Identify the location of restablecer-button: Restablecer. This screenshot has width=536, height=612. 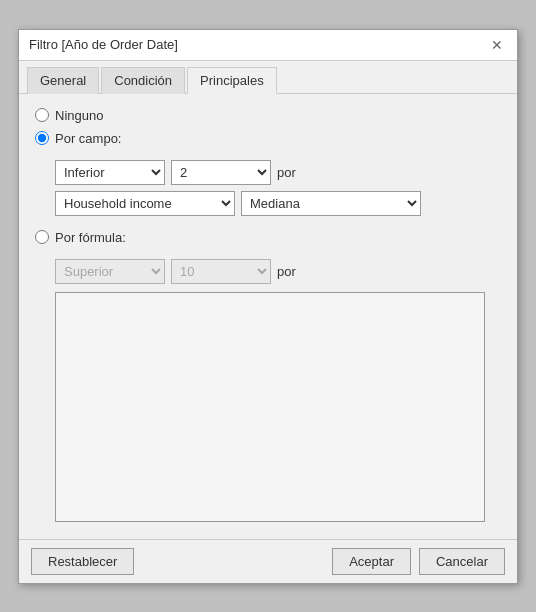
(82, 562).